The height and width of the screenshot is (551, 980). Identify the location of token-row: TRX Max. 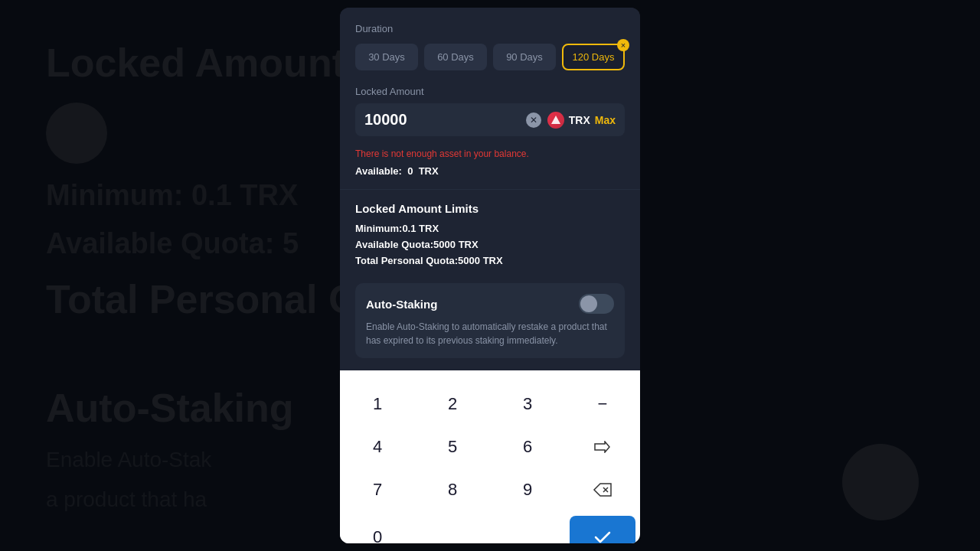
(582, 120).